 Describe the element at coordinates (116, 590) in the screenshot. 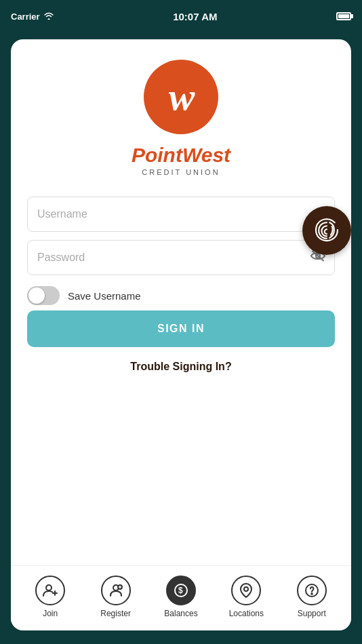

I see `register-icon` at that location.